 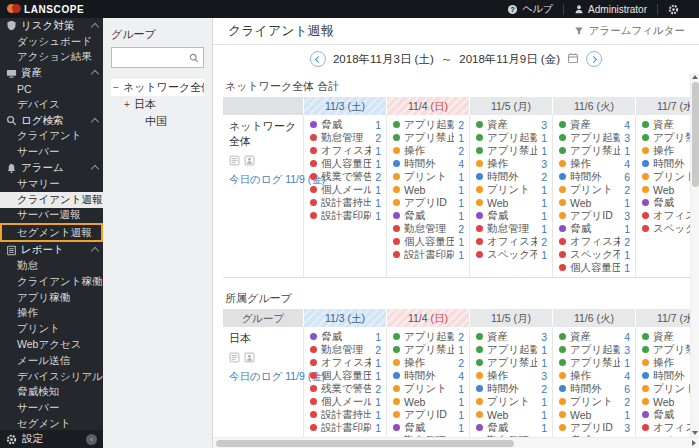 What do you see at coordinates (52, 329) in the screenshot?
I see `sidebar-item: プリント` at bounding box center [52, 329].